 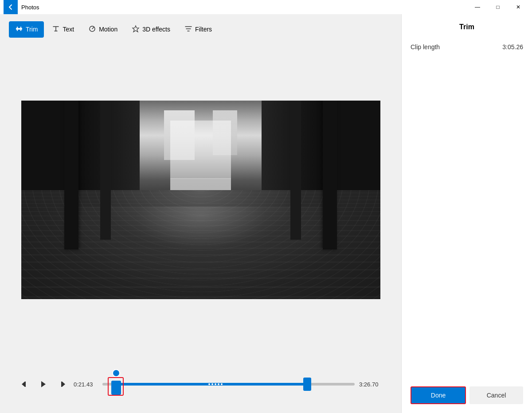 What do you see at coordinates (438, 395) in the screenshot?
I see `done-button: Done` at bounding box center [438, 395].